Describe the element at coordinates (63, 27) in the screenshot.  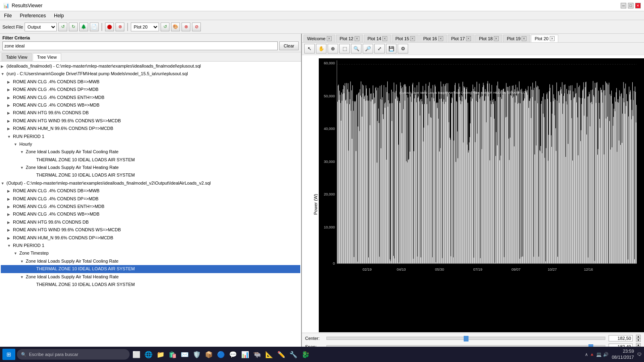
I see `refresh-green-btn-1: ↺` at that location.